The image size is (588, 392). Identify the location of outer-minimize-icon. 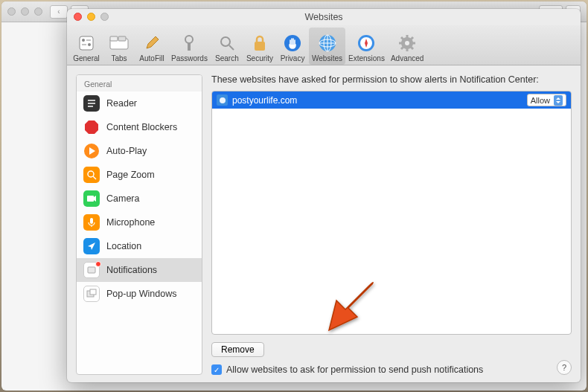
(25, 12).